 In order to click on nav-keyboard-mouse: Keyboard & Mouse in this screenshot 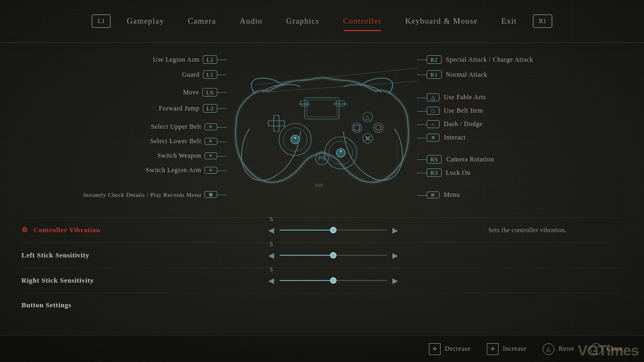, I will do `click(441, 21)`.